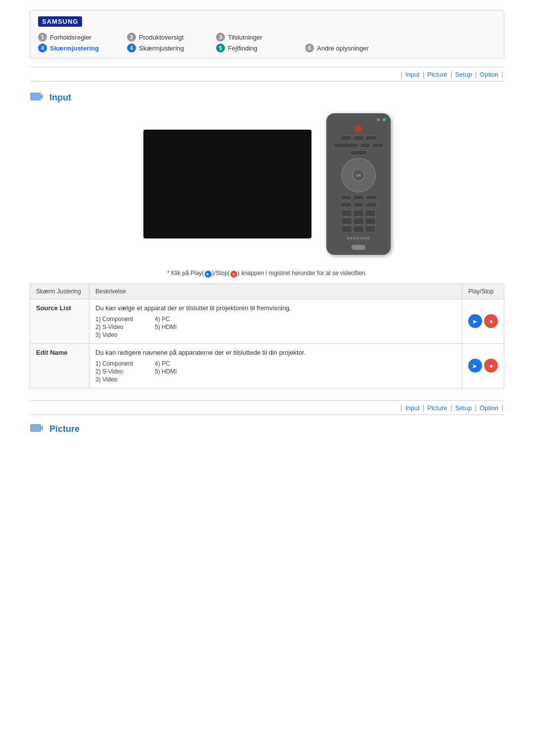  Describe the element at coordinates (401, 74) in the screenshot. I see `sep-1: |` at that location.